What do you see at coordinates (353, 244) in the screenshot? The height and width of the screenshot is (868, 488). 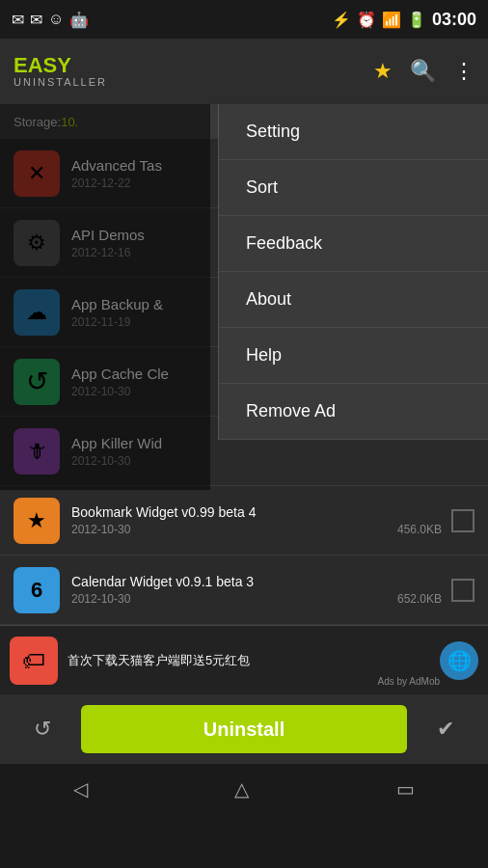 I see `menu-item-feedback: Feedback` at bounding box center [353, 244].